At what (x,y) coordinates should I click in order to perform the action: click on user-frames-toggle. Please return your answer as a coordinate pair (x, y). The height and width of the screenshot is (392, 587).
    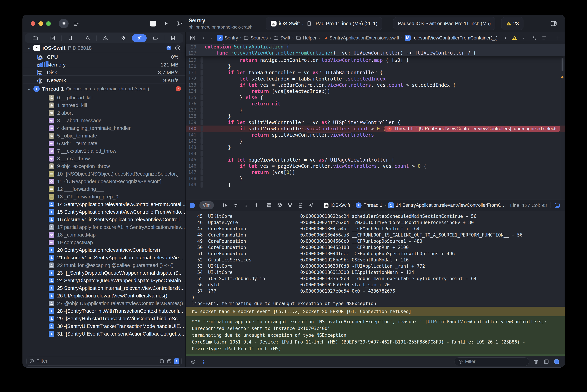
    Looking at the image, I should click on (176, 361).